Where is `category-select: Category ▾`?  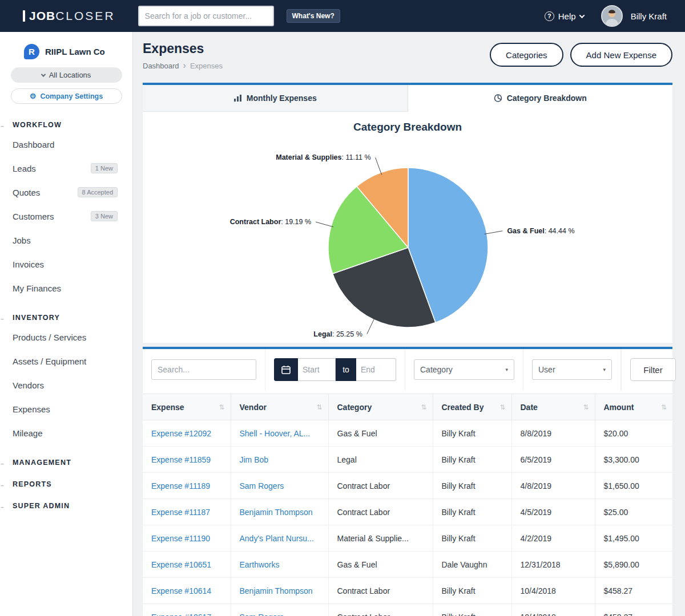
category-select: Category ▾ is located at coordinates (464, 370).